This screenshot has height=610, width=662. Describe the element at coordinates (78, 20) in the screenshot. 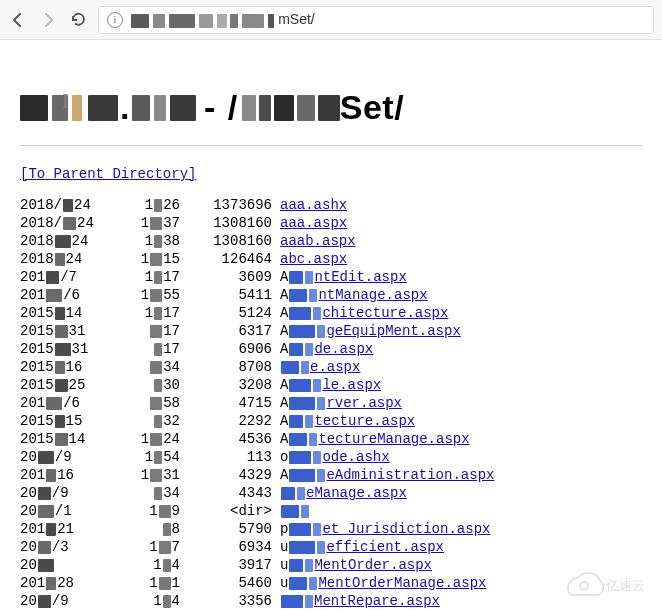

I see `reload-button` at that location.